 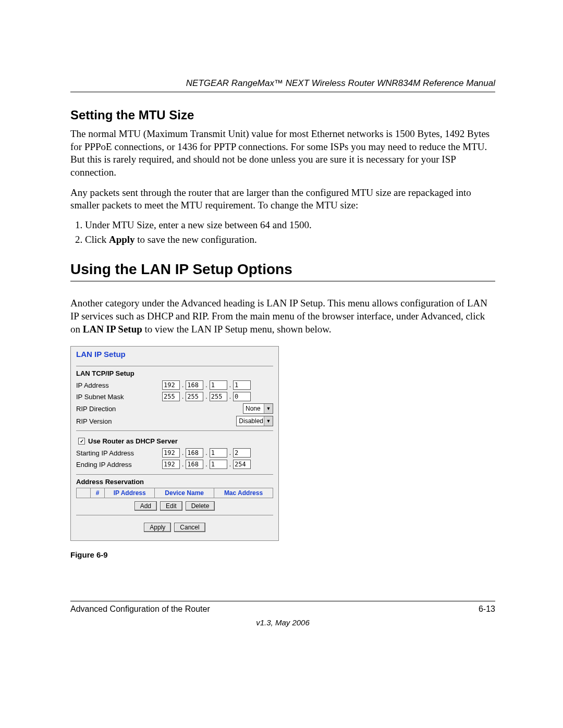 I want to click on cancel-button: Cancel, so click(x=190, y=527).